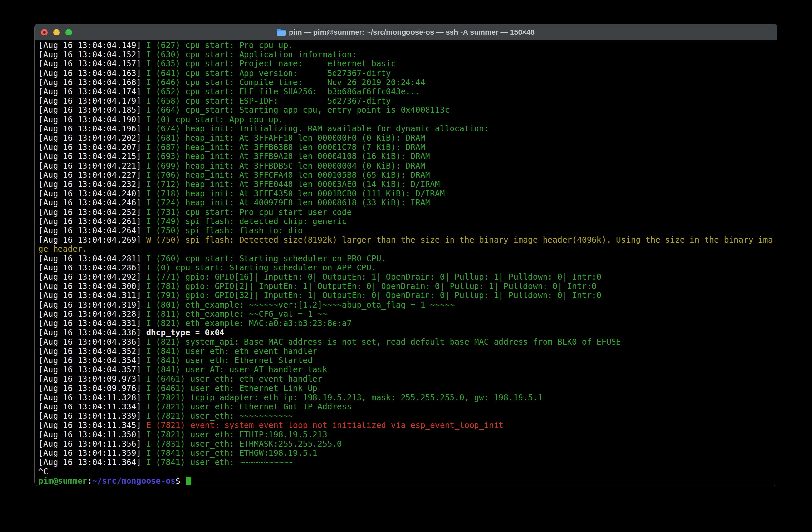  I want to click on terminal-text-segment: [Aug 16 13:04:04.149], so click(92, 45).